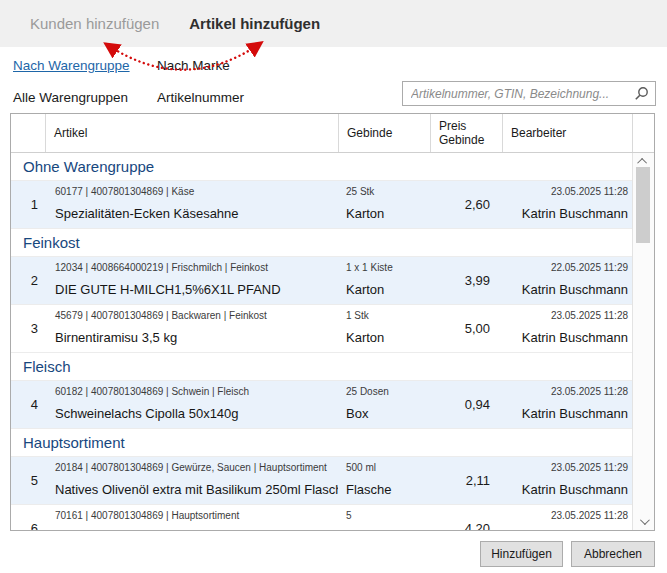 This screenshot has height=573, width=667. What do you see at coordinates (322, 367) in the screenshot?
I see `warengruppe-header: Fleisch` at bounding box center [322, 367].